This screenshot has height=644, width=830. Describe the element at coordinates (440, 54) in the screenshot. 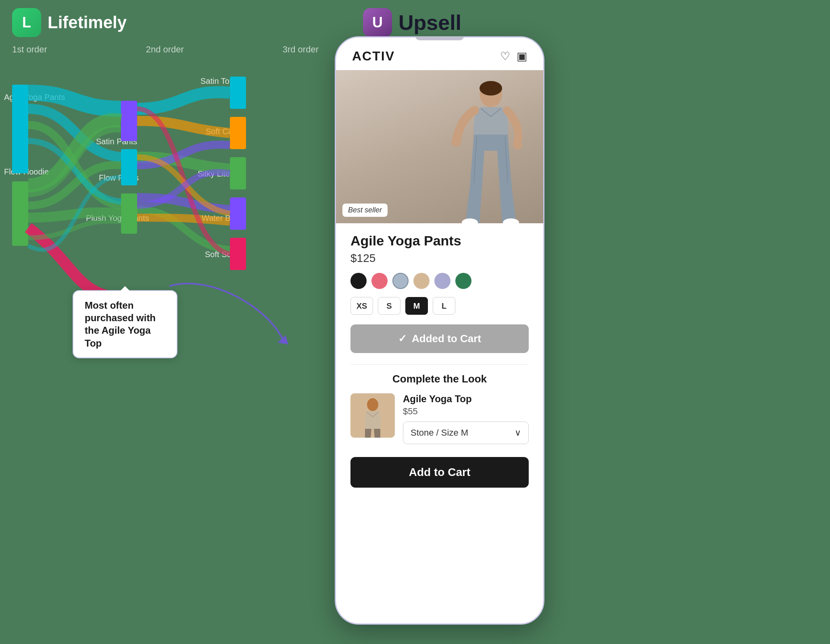

I see `phone-topbar: ACTIV ♡ ▣` at that location.